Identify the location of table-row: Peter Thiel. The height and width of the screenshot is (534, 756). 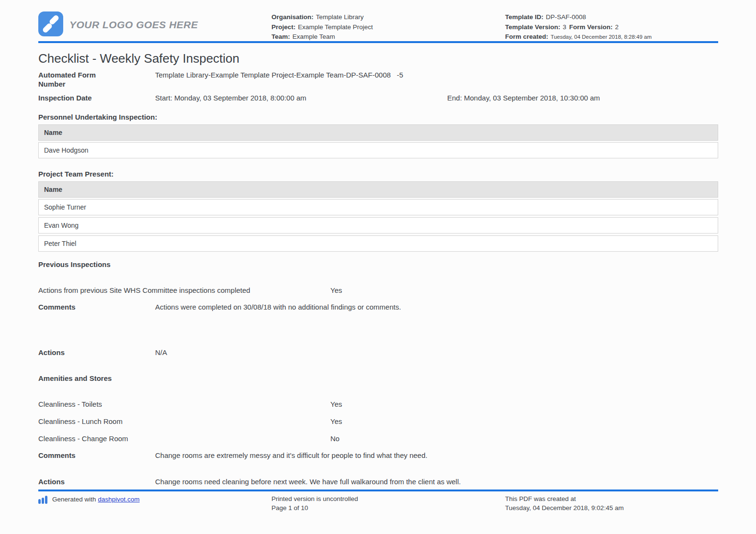
(378, 244).